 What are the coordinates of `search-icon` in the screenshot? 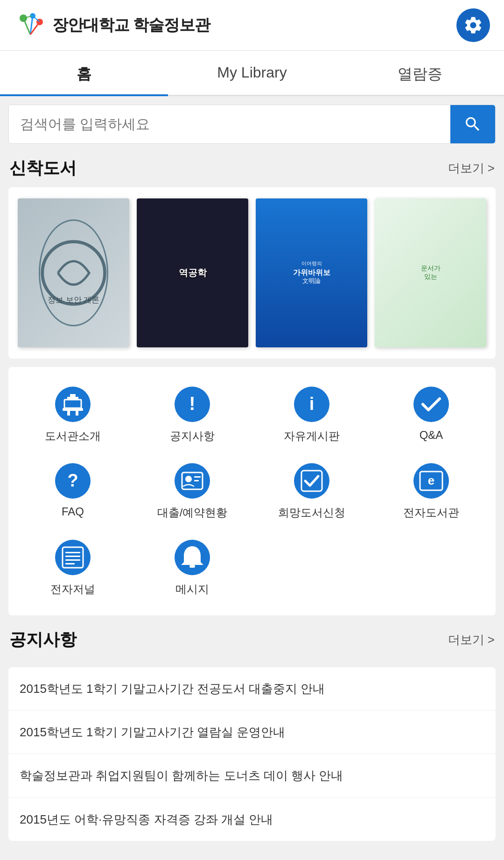 It's located at (473, 124).